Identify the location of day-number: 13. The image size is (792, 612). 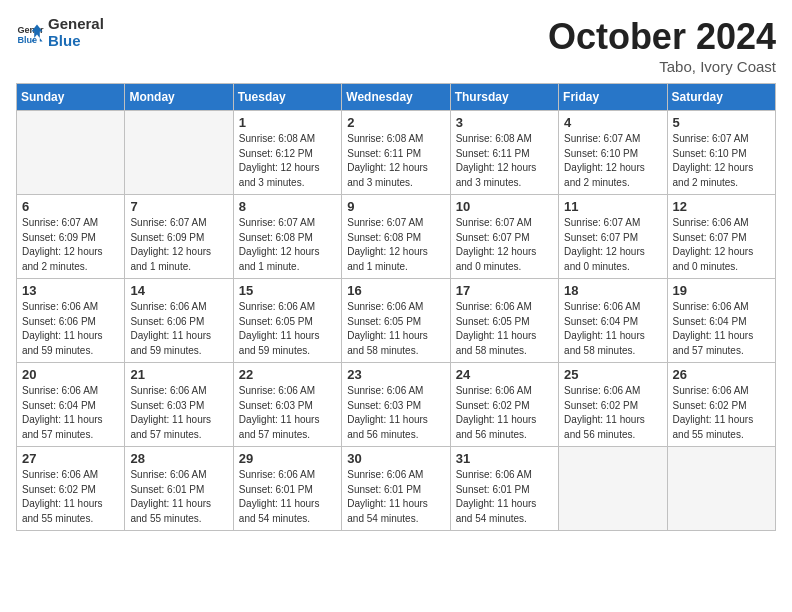
(70, 290).